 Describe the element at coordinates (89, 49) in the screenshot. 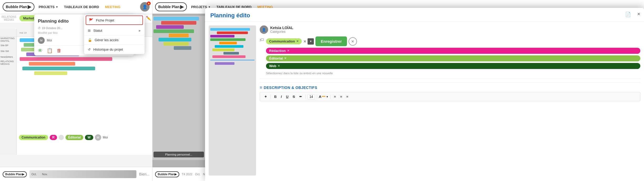

I see `history-icon: ↺` at that location.